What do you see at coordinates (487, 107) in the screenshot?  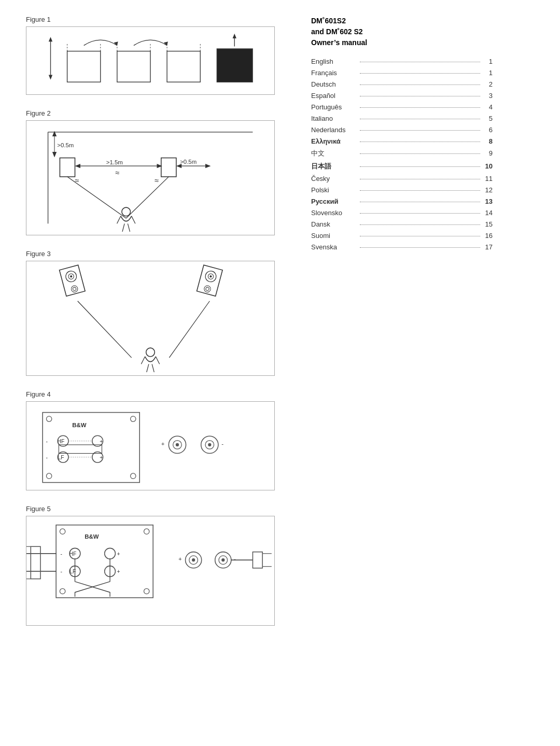 I see `toc-page: 4` at bounding box center [487, 107].